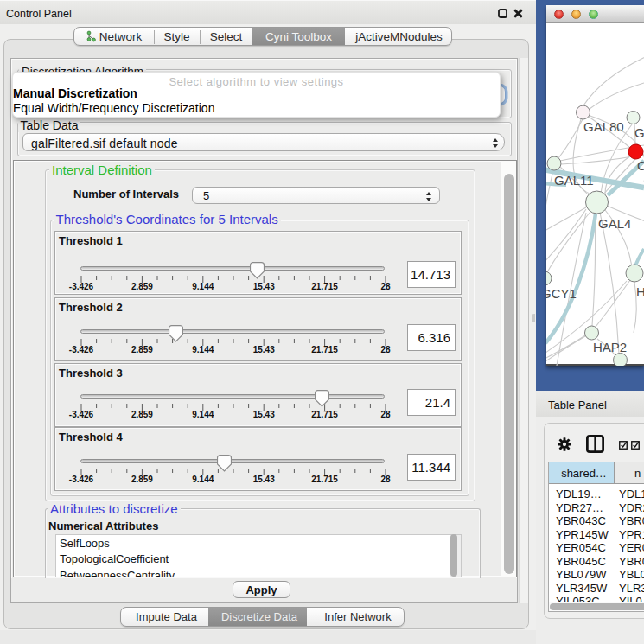  Describe the element at coordinates (615, 223) in the screenshot. I see `svg-text: GAL4` at that location.